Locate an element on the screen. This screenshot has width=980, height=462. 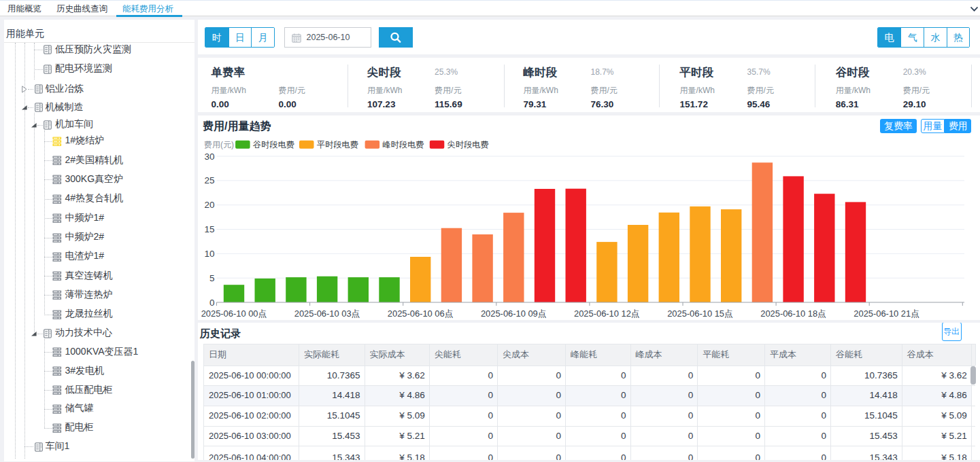
svg-text: 尖时段电费 is located at coordinates (468, 145).